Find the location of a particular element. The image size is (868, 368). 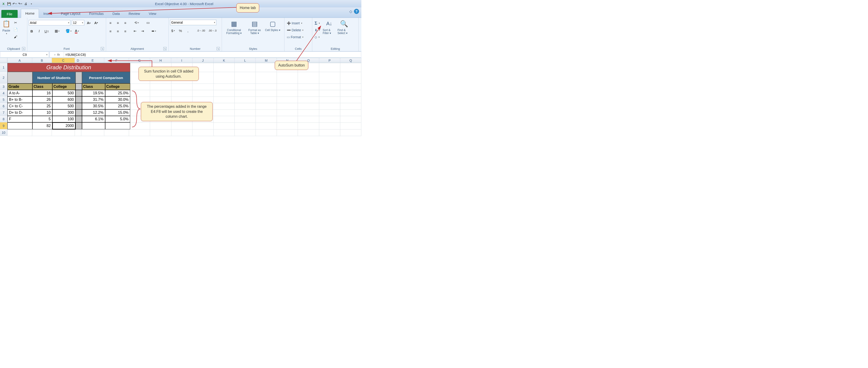

row-header-9: 9 is located at coordinates (4, 126).